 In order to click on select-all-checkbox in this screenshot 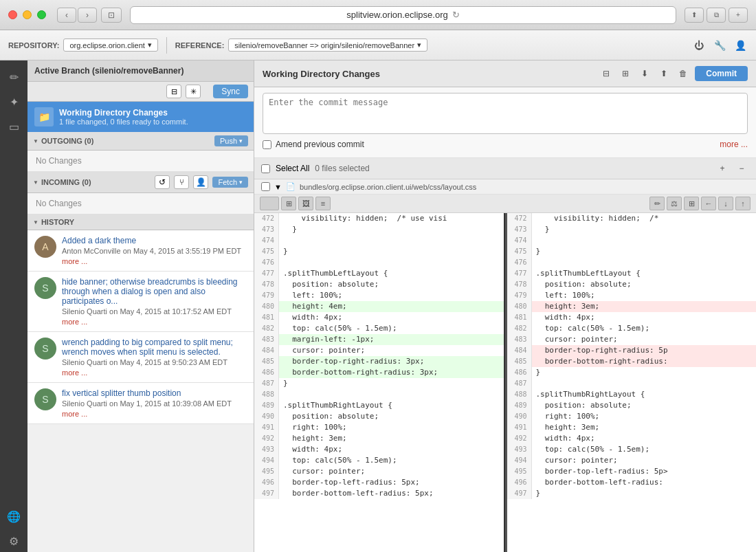, I will do `click(265, 169)`.